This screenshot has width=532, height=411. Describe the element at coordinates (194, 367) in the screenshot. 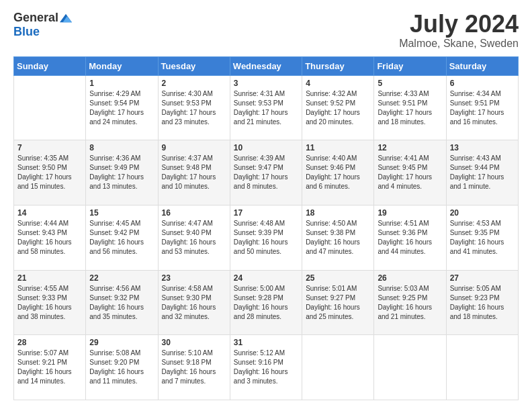

I see `day-info: Sunrise: 5:10 AM Sunset: 9:18 PM Dayligh…` at that location.